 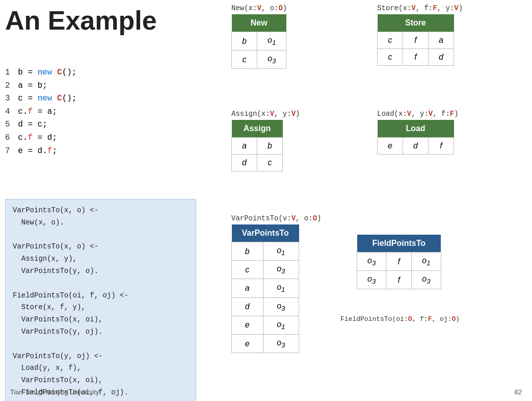 What do you see at coordinates (41, 112) in the screenshot?
I see `code-block: 1 b = new C(); 2 a = b; 3 c = new C(); 4…` at bounding box center [41, 112].